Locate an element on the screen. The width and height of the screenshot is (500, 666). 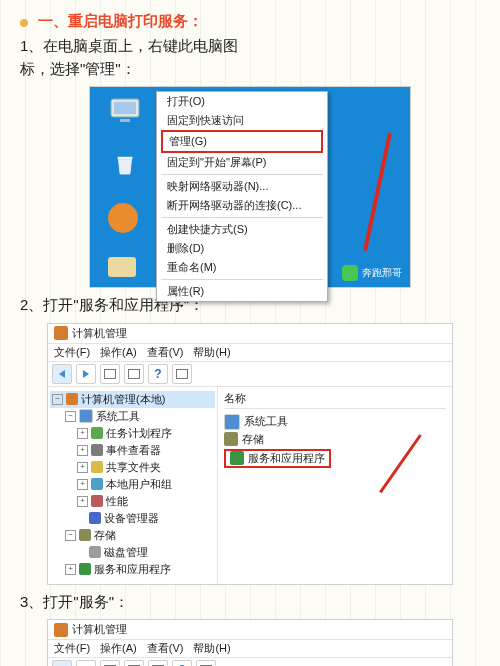
disk-icon is located at coordinates (95, 552).